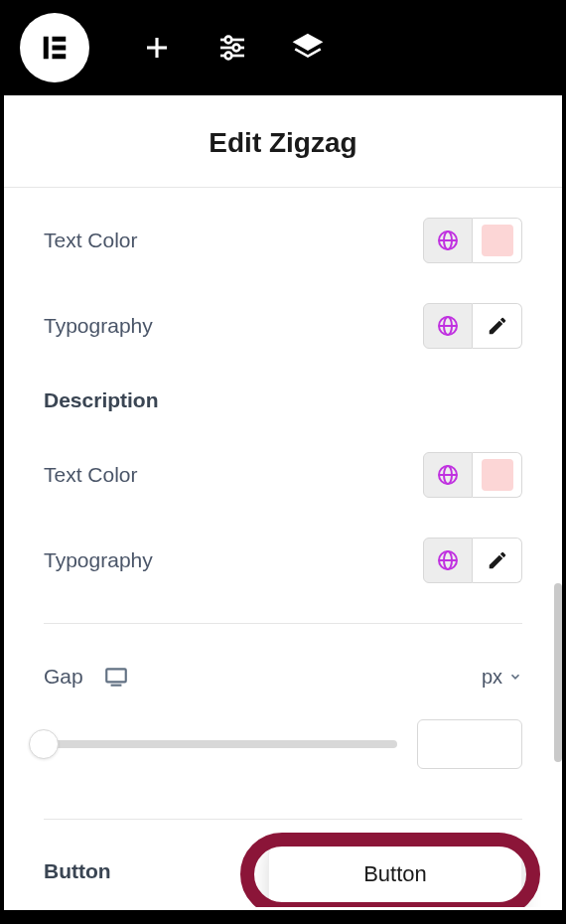 This screenshot has width=566, height=924. Describe the element at coordinates (395, 876) in the screenshot. I see `type-dropdown: Button ✓ Link` at that location.